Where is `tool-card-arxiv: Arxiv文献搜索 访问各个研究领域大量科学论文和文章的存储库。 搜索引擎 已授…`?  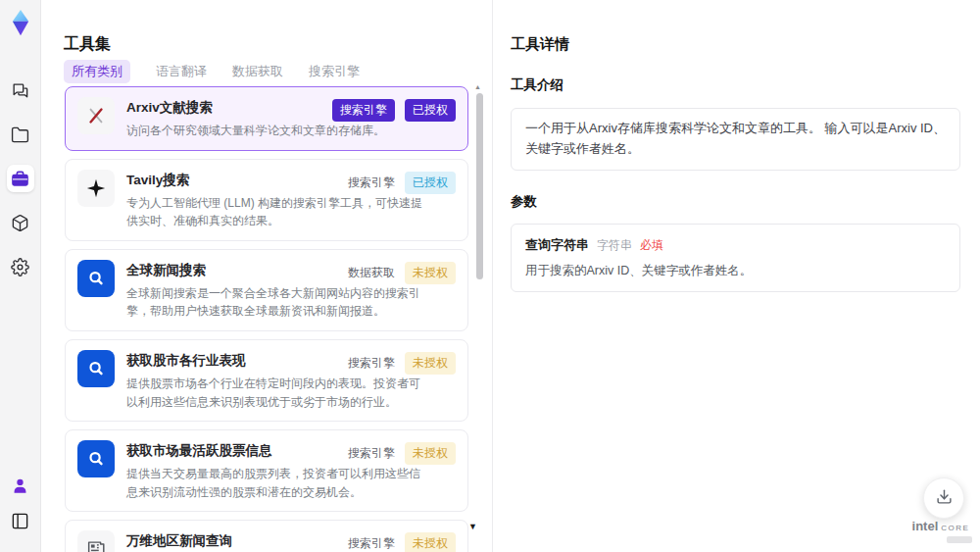 tool-card-arxiv: Arxiv文献搜索 访问各个研究领域大量科学论文和文章的存储库。 搜索引擎 已授… is located at coordinates (267, 119).